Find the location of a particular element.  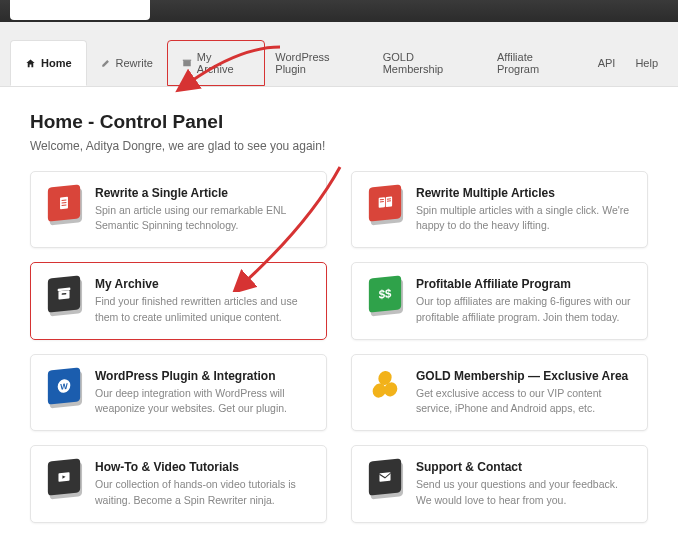

tab-affiliate-program: Affiliate Program is located at coordinates (538, 63).